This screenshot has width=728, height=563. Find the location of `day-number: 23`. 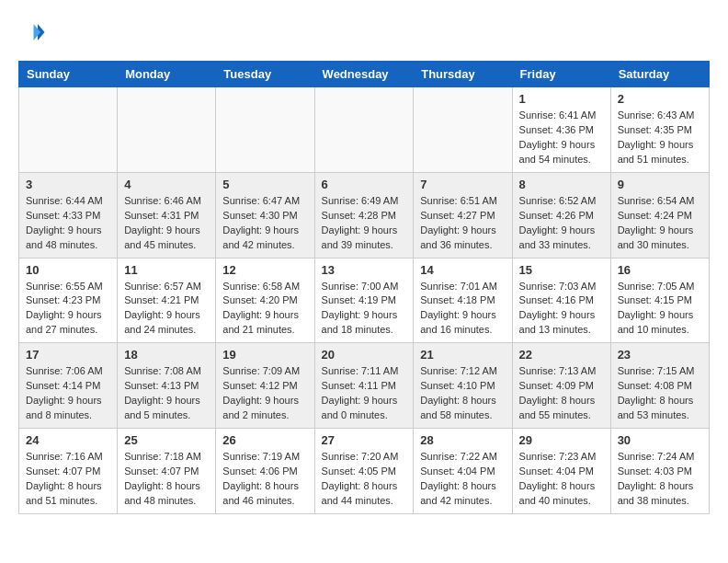

day-number: 23 is located at coordinates (660, 355).